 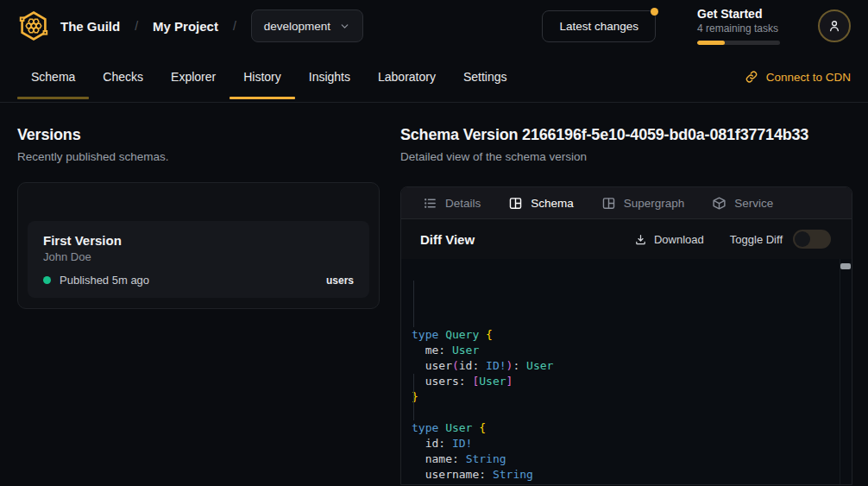 What do you see at coordinates (623, 475) in the screenshot?
I see `code-line: username: String` at bounding box center [623, 475].